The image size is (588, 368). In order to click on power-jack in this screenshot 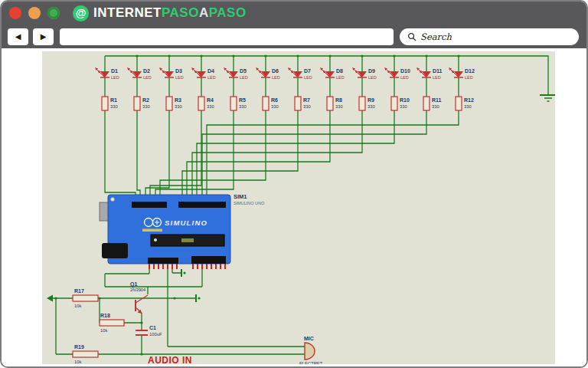, I will do `click(115, 251)`.